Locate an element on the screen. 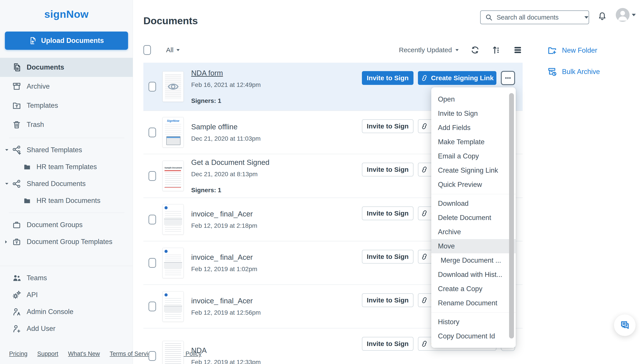  menu-item-move: Move is located at coordinates (473, 246).